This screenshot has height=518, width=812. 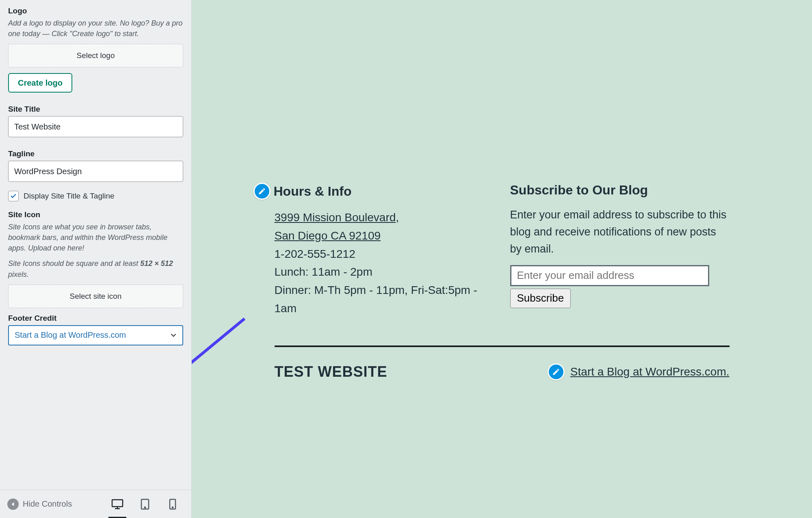 I want to click on subscribe-description: Enter your email address to subscribe to…, so click(x=620, y=232).